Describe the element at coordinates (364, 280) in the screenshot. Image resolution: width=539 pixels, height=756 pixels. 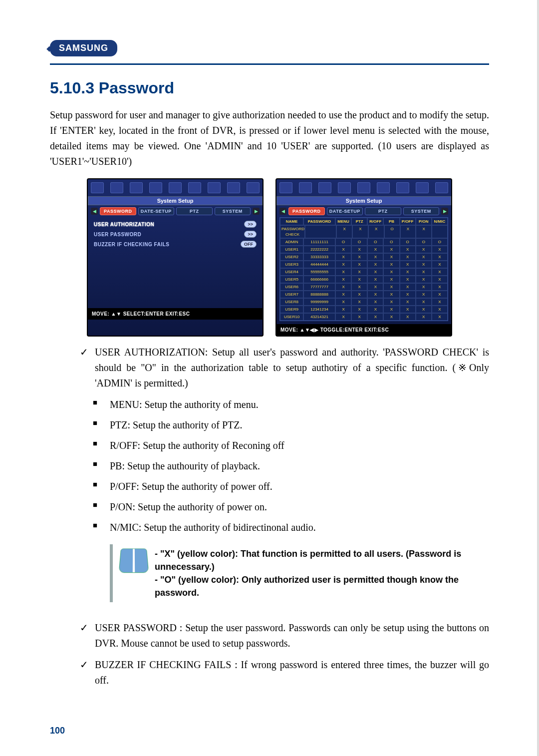
I see `table-row: USER566666666XXXXXXX` at that location.